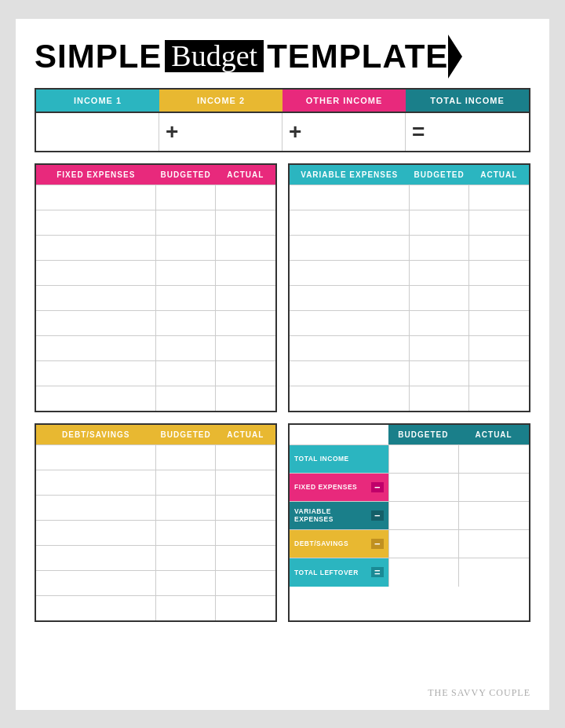 The image size is (565, 728). Describe the element at coordinates (410, 459) in the screenshot. I see `summary-total-income-row: TOTAL INCOME` at that location.